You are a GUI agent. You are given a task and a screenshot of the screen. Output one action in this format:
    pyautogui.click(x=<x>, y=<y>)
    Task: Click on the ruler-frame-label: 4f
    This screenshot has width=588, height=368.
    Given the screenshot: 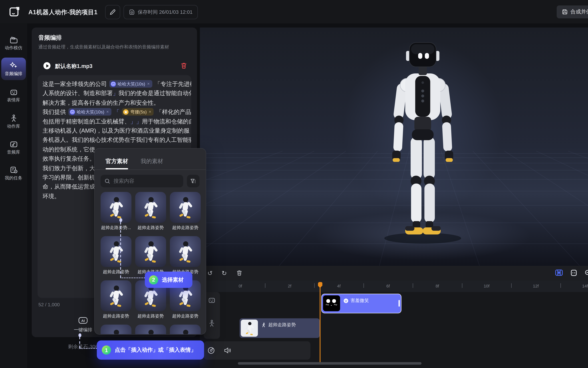 What is the action you would take?
    pyautogui.click(x=339, y=286)
    